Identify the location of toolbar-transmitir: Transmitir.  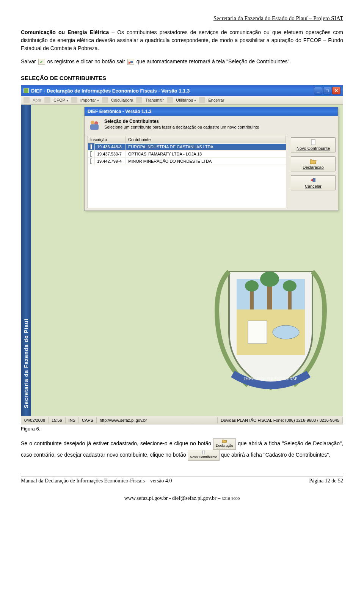
(154, 100).